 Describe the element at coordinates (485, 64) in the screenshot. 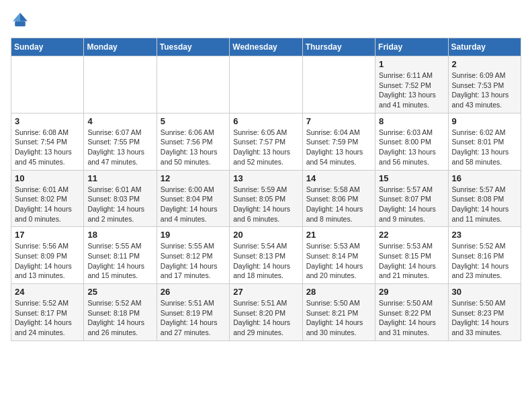

I see `day-number: 2` at that location.